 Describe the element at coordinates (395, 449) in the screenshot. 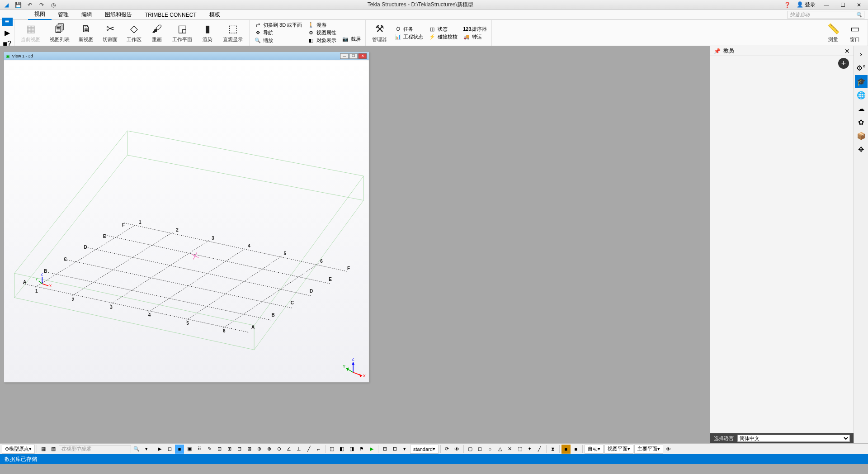

I see `bb-comp2-icon: ⊡` at that location.